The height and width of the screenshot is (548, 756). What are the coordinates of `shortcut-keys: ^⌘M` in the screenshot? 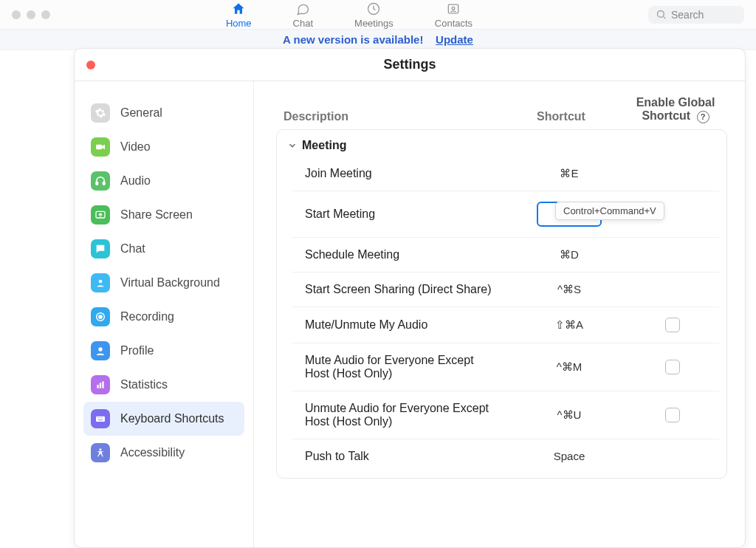 It's located at (569, 367).